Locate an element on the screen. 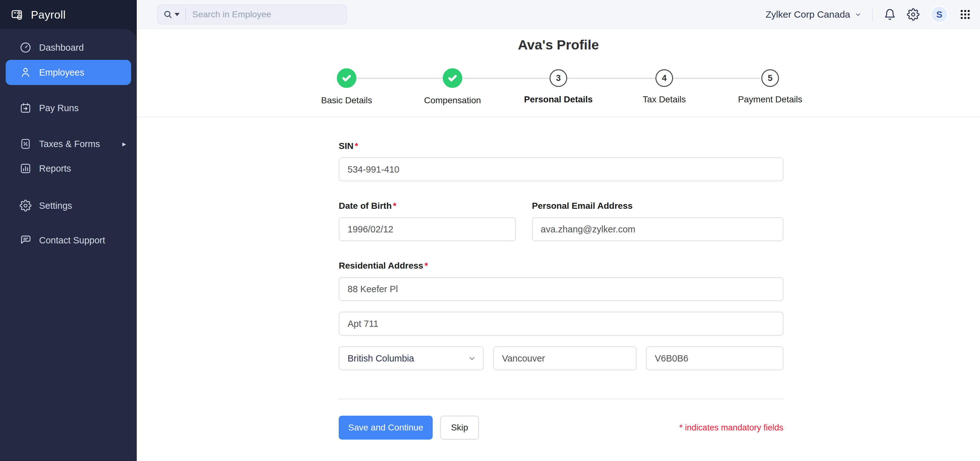 This screenshot has height=461, width=980. notifications-bell-icon is located at coordinates (890, 14).